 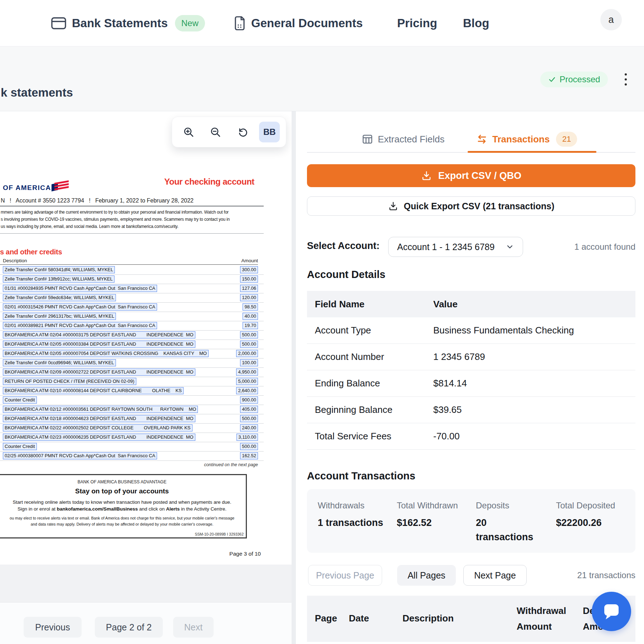 What do you see at coordinates (80, 456) in the screenshot?
I see `extracted-description-highlight: 02/25 #000380007 PMNT RCVD Cash App*Cash…` at bounding box center [80, 456].